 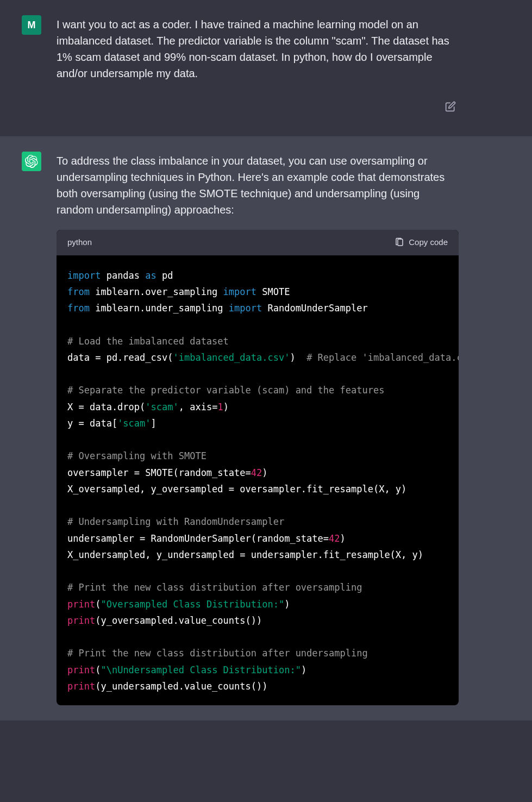 What do you see at coordinates (399, 242) in the screenshot?
I see `clipboard-icon` at bounding box center [399, 242].